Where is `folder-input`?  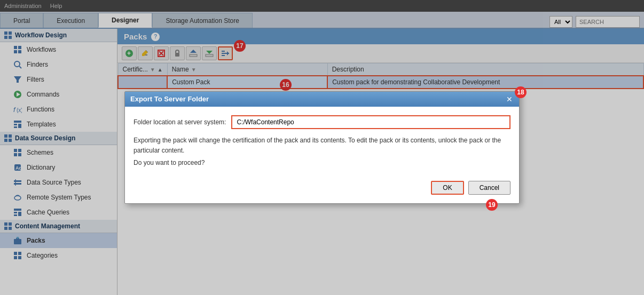 folder-input is located at coordinates (371, 122).